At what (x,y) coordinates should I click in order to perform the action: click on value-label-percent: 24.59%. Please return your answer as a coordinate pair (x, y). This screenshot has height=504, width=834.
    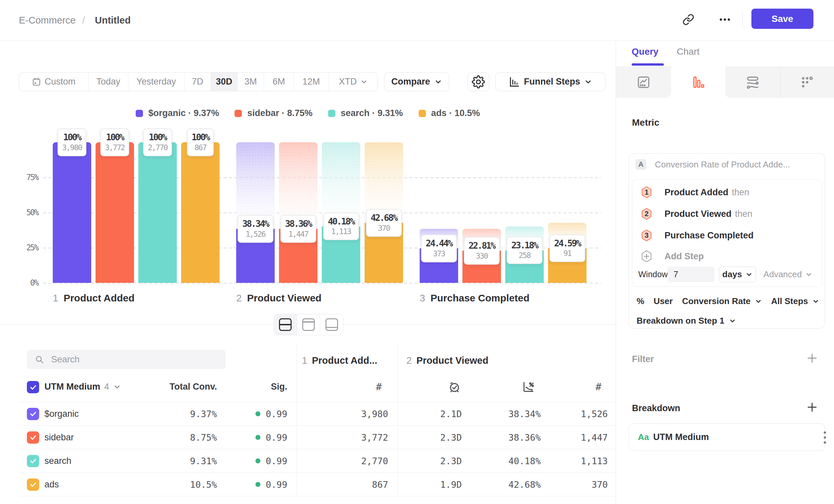
    Looking at the image, I should click on (567, 244).